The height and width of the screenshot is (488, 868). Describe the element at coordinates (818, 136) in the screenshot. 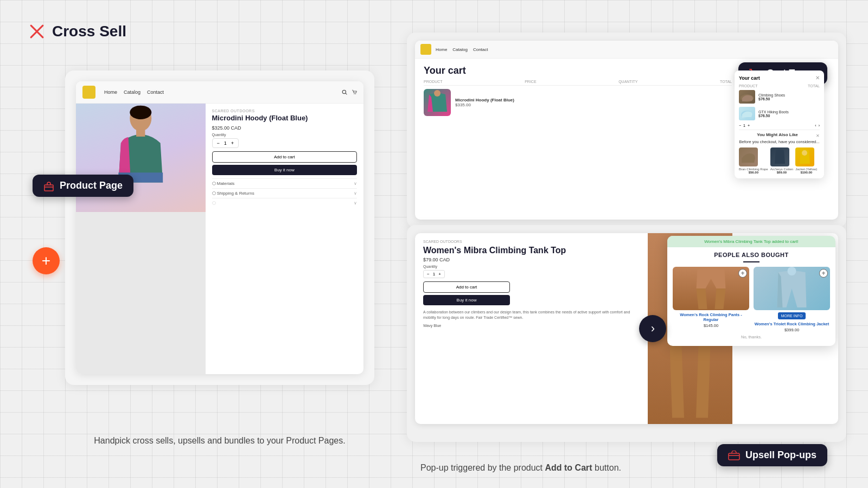

I see `also-like-close-icon: ✕` at that location.